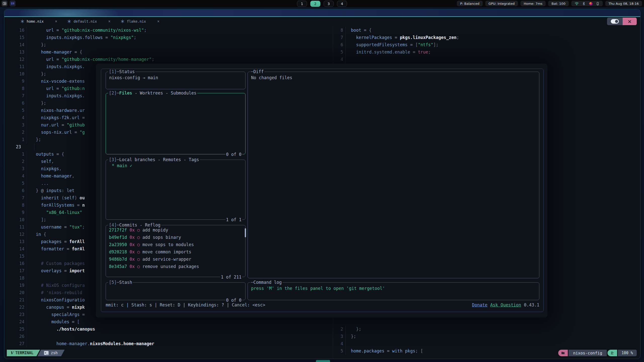  Describe the element at coordinates (114, 93) in the screenshot. I see `panel-title-segment: [2]─` at that location.